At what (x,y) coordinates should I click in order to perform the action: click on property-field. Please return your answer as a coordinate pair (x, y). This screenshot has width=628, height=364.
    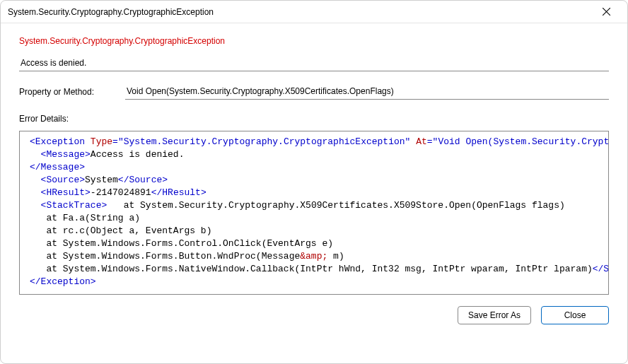
    Looking at the image, I should click on (367, 92).